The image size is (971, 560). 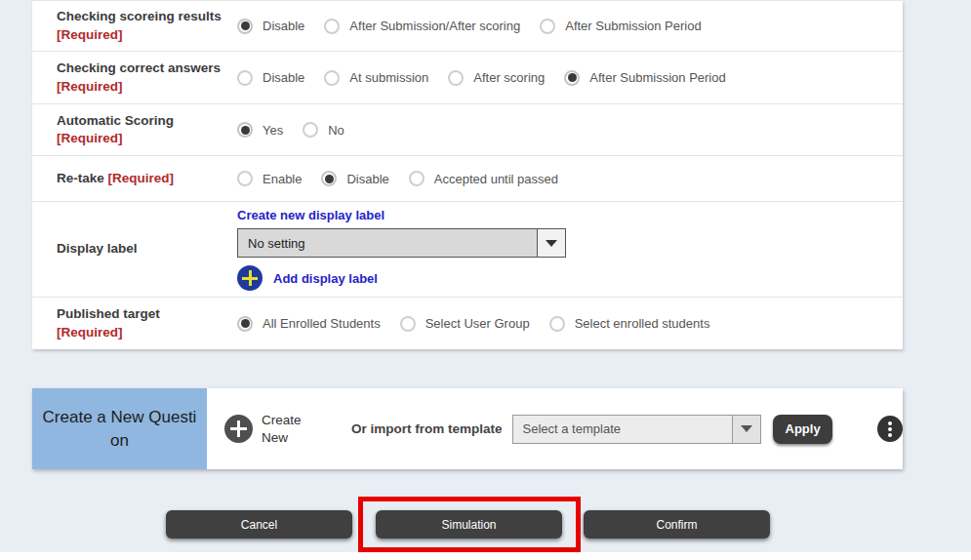 What do you see at coordinates (115, 121) in the screenshot?
I see `field-label: Automatic Scoring` at bounding box center [115, 121].